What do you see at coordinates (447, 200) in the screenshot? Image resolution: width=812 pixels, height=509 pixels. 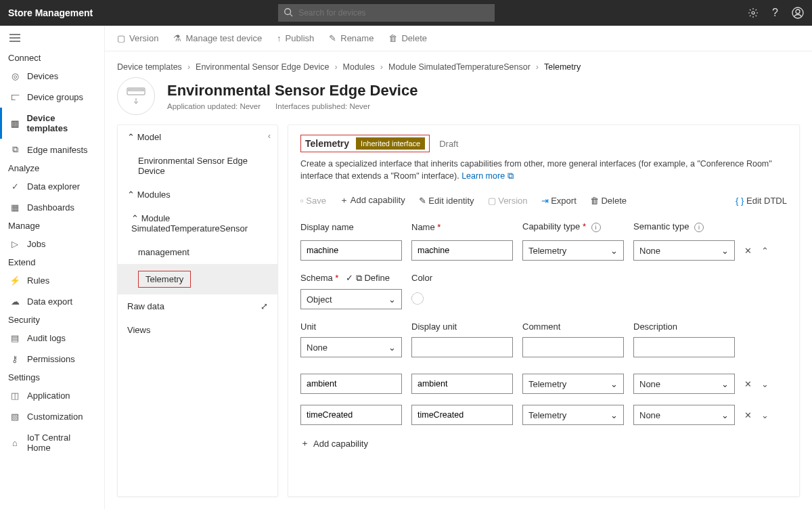 I see `edit-identity-button: ✎ Edit identity` at bounding box center [447, 200].